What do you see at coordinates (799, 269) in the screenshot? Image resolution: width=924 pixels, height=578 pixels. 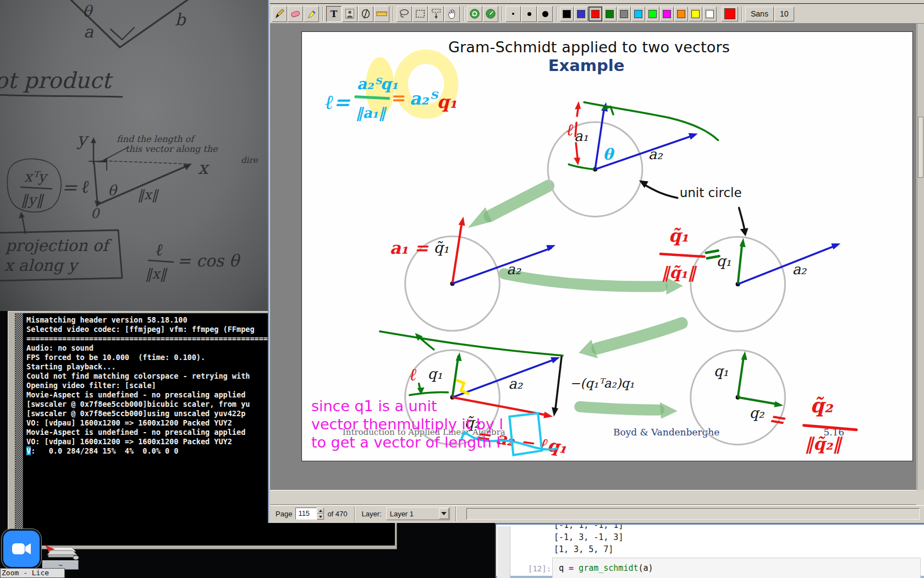 I see `a2-label-circle3: a₂` at bounding box center [799, 269].